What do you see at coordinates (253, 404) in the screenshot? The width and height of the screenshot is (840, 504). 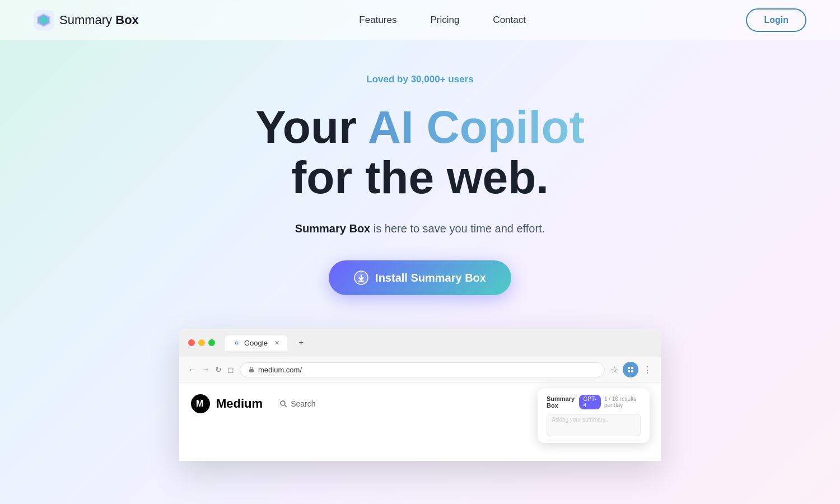 I see `medium-logo: M Medium Search` at bounding box center [253, 404].